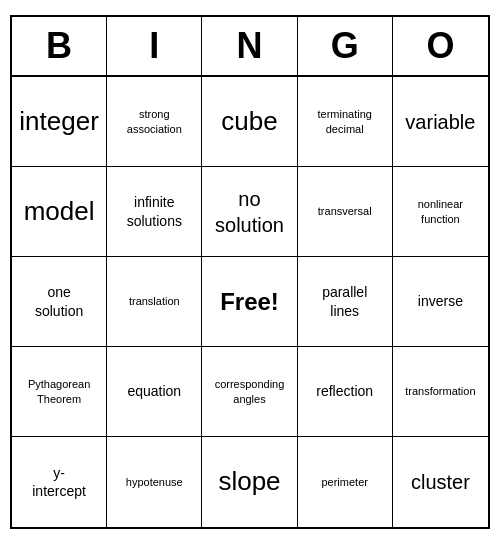  Describe the element at coordinates (344, 391) in the screenshot. I see `cell-text: reflection` at that location.